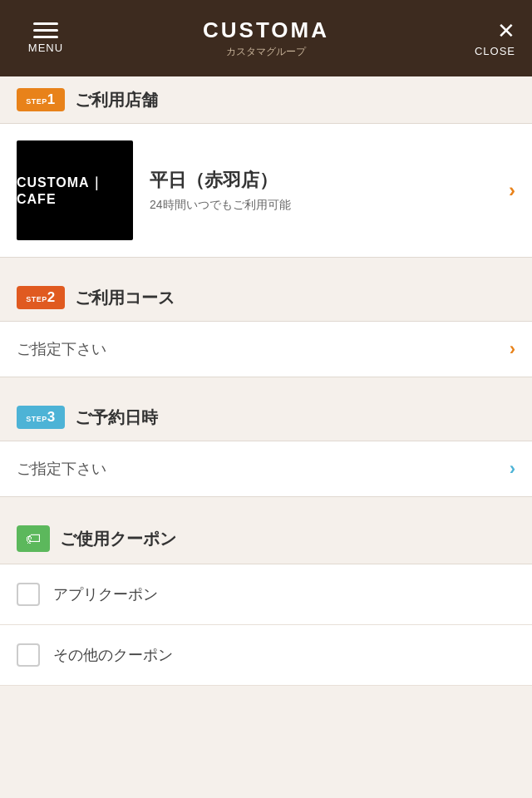 Image resolution: width=532 pixels, height=798 pixels. What do you see at coordinates (512, 349) in the screenshot?
I see `step2-chevron-icon: ›` at bounding box center [512, 349].